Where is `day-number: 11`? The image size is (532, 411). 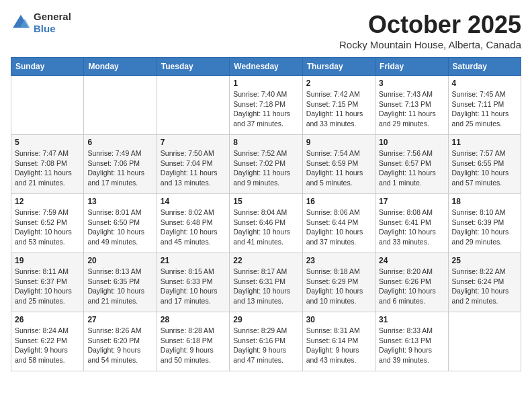
day-number: 11 is located at coordinates (485, 142).